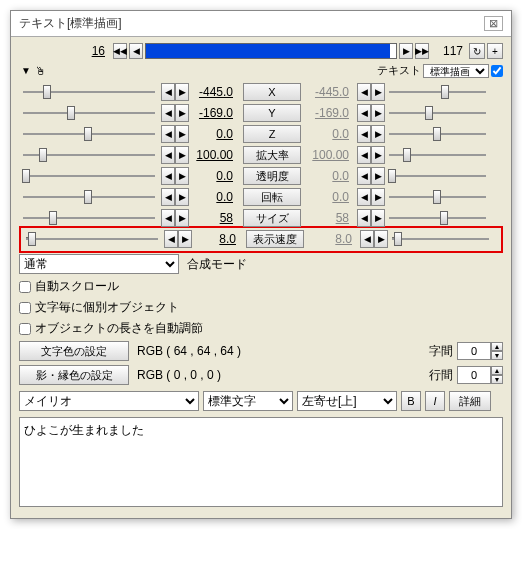 The image size is (522, 562). I want to click on timeline-end: 117, so click(449, 51).